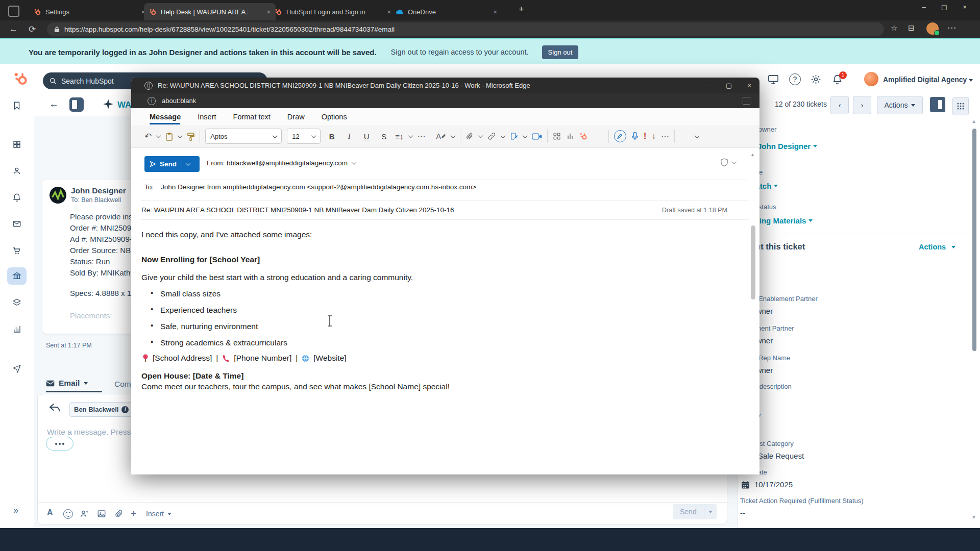  What do you see at coordinates (537, 137) in the screenshot?
I see `video-icon` at bounding box center [537, 137].